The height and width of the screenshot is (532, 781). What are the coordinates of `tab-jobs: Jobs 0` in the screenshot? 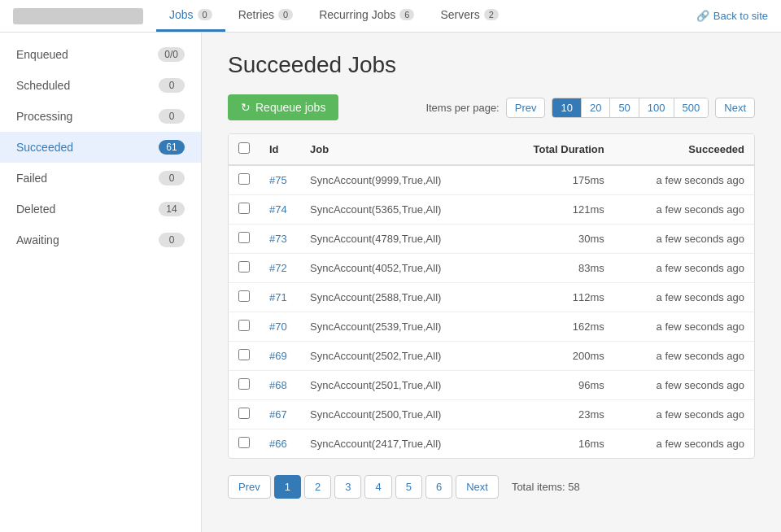 It's located at (190, 16).